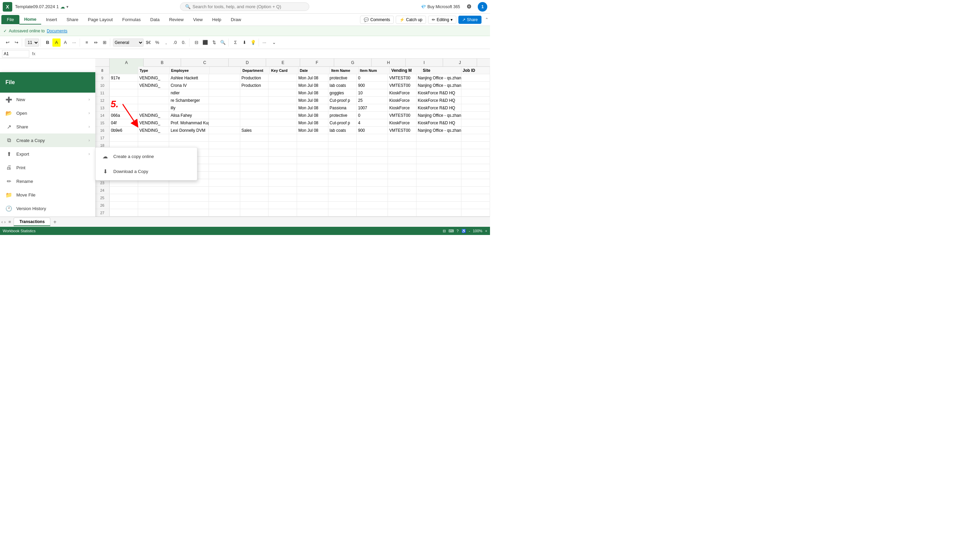 This screenshot has width=980, height=536. I want to click on cell-8a, so click(124, 70).